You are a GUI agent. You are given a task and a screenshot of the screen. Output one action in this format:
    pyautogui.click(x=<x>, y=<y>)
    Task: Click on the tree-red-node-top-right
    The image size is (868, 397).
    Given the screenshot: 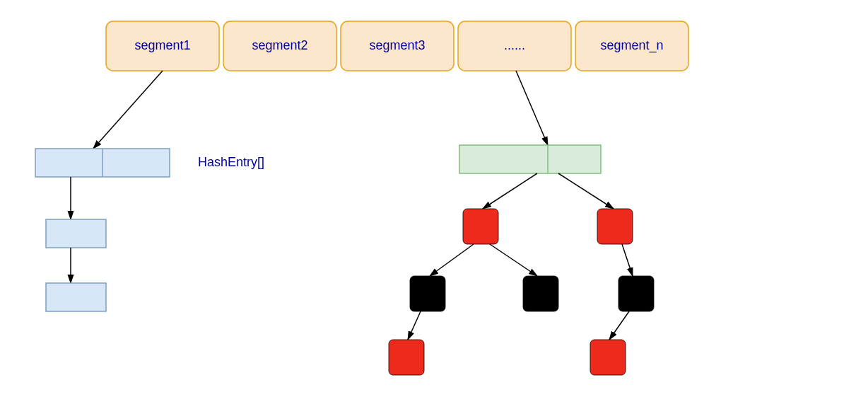 What is the action you would take?
    pyautogui.click(x=615, y=226)
    